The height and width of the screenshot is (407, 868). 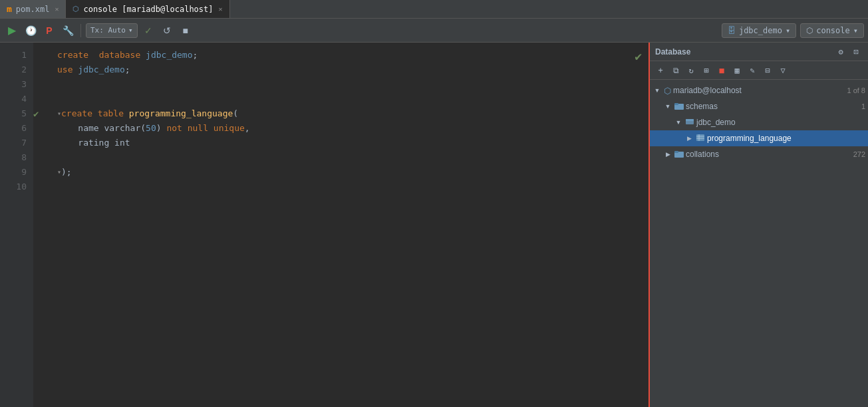 I want to click on tree-item-jdbc-demo: jdbc_demo, so click(x=759, y=122).